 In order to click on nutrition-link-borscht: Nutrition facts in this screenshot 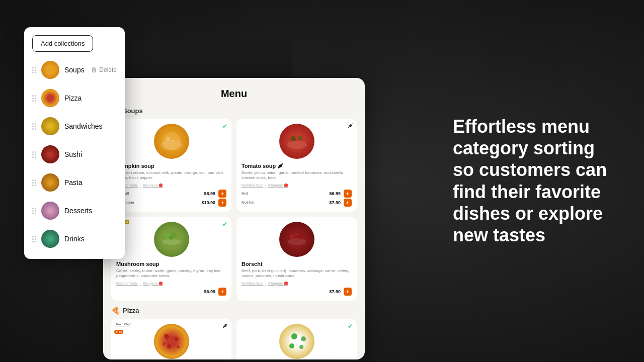, I will do `click(253, 284)`.